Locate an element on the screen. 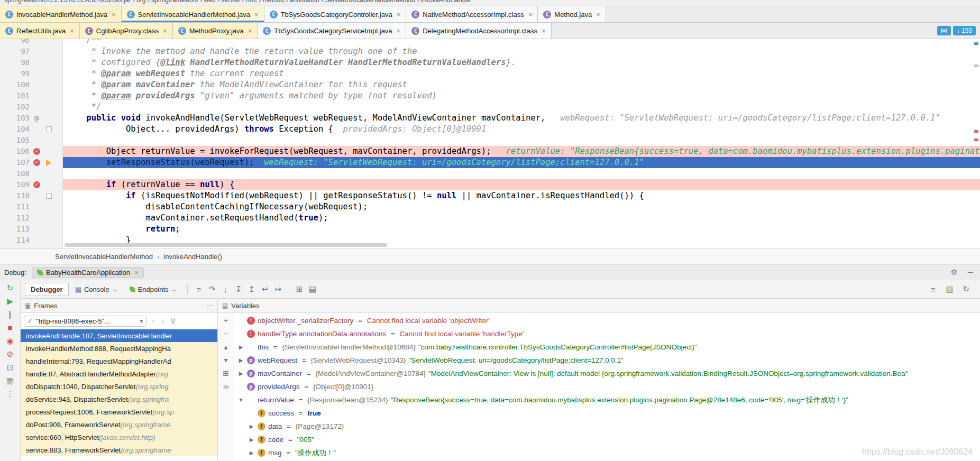 The width and height of the screenshot is (980, 461). editor-gutter: 107✓ is located at coordinates (32, 163).